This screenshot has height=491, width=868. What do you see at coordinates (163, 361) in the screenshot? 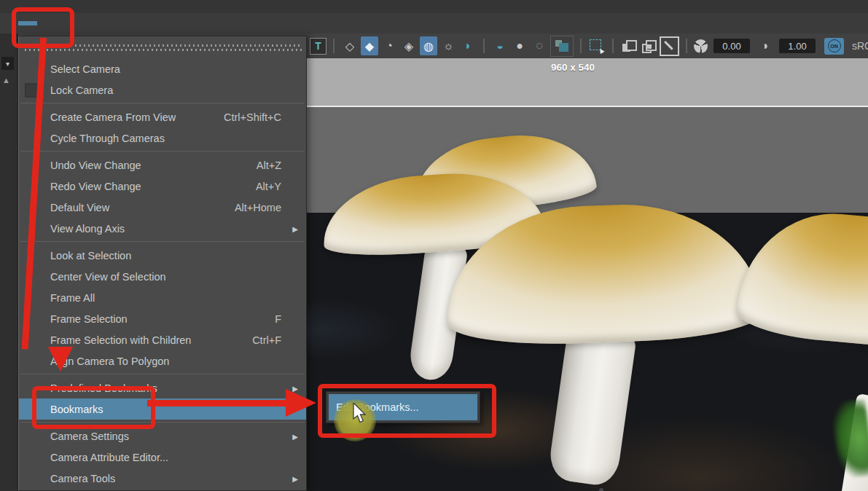
I see `menu-item: Align Camera To Polygon` at bounding box center [163, 361].